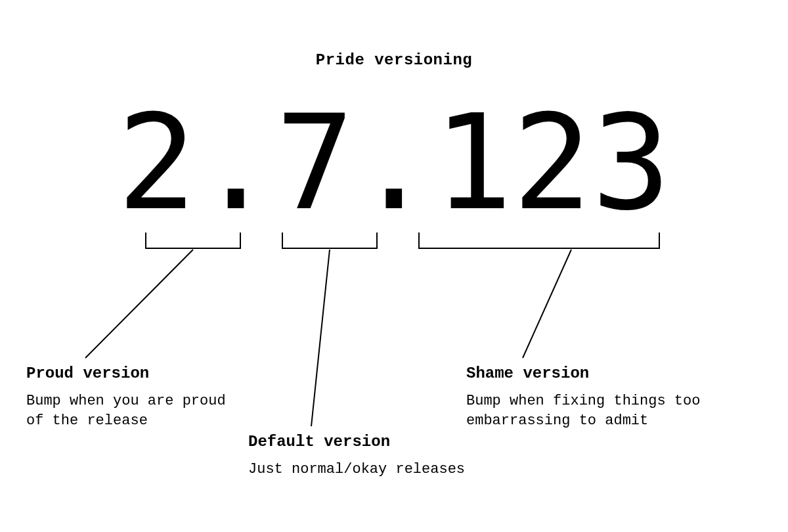 This screenshot has height=532, width=788. What do you see at coordinates (126, 411) in the screenshot?
I see `label-proud-body: Bump when you are proud of the release` at bounding box center [126, 411].